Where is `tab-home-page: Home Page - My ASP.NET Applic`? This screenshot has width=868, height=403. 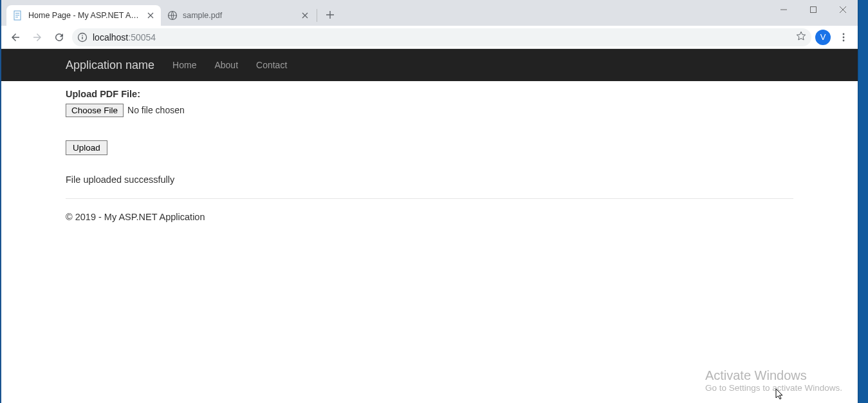 tab-home-page: Home Page - My ASP.NET Applic is located at coordinates (84, 15).